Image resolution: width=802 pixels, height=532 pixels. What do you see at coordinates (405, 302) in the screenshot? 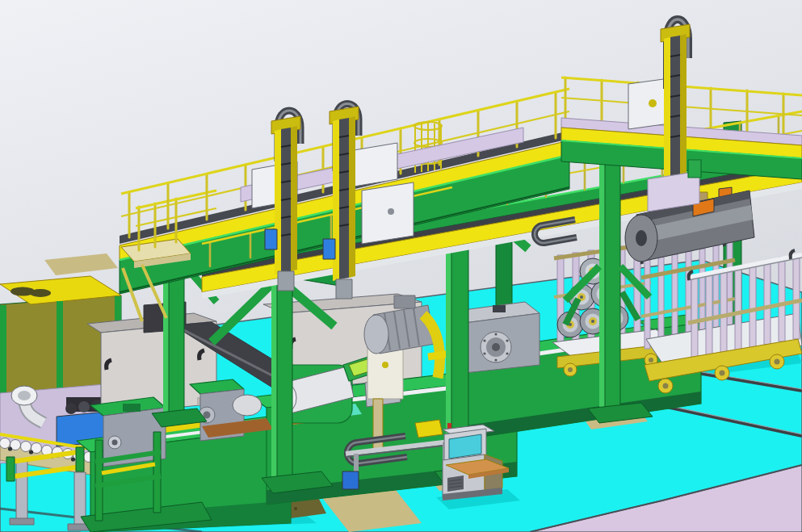
I see `motor-junction-box` at bounding box center [405, 302].